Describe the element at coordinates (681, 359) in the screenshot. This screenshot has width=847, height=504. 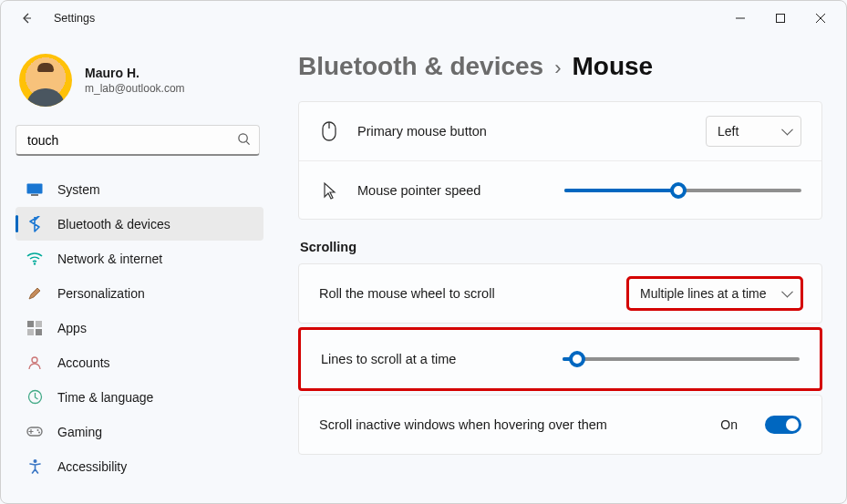
I see `lines-scroll-slider` at that location.